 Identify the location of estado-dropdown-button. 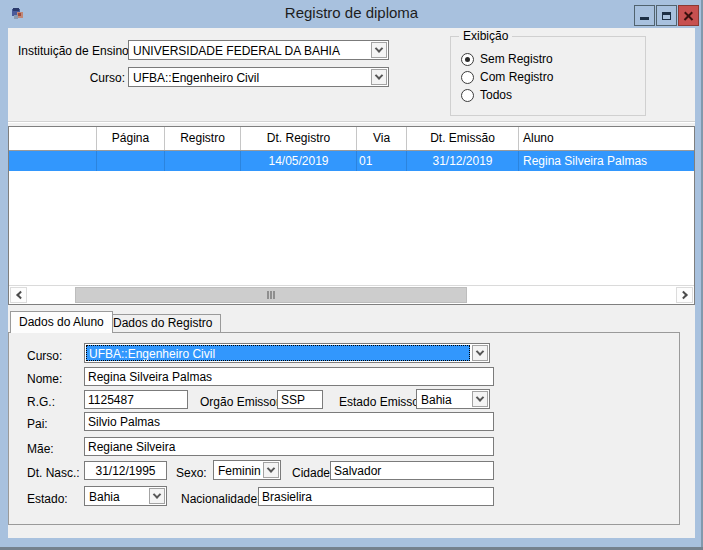
(157, 496).